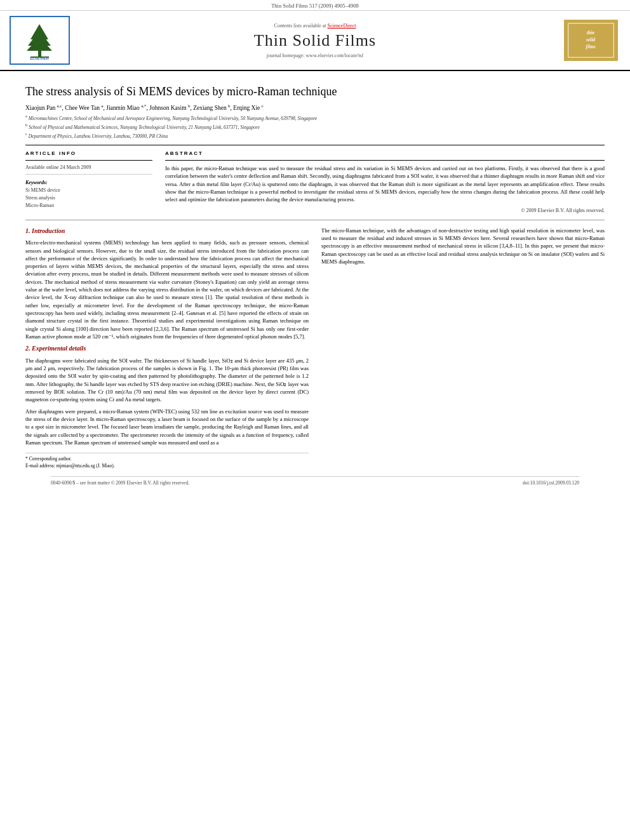 This screenshot has height=840, width=630. What do you see at coordinates (89, 198) in the screenshot?
I see `keyword-2: Stress analysis` at bounding box center [89, 198].